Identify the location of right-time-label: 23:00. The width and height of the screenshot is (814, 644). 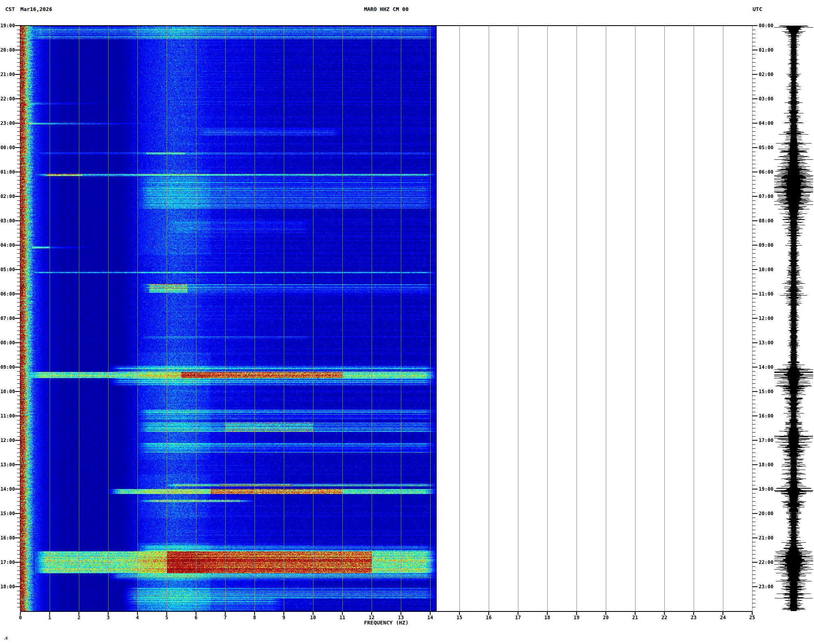
(766, 587).